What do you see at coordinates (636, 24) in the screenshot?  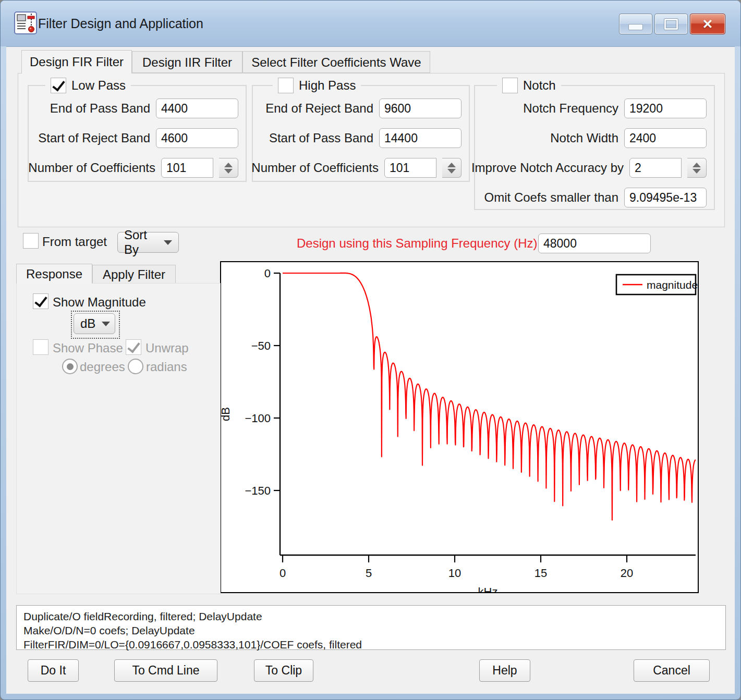 I see `minimize-button` at bounding box center [636, 24].